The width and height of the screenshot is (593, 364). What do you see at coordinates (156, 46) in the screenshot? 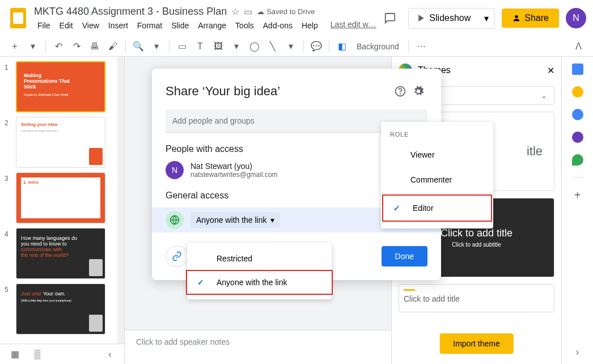
I see `zoom-dropdown: ▾` at bounding box center [156, 46].